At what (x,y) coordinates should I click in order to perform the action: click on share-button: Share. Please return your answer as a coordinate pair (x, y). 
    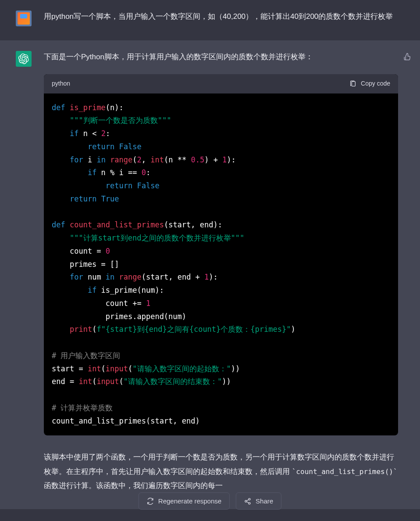
    Looking at the image, I should click on (259, 501).